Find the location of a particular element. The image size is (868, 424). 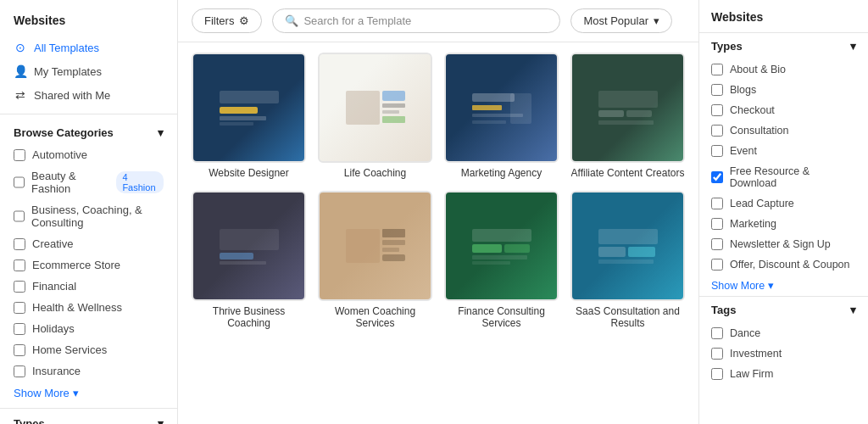

right-checkbox-about-bio is located at coordinates (717, 70).